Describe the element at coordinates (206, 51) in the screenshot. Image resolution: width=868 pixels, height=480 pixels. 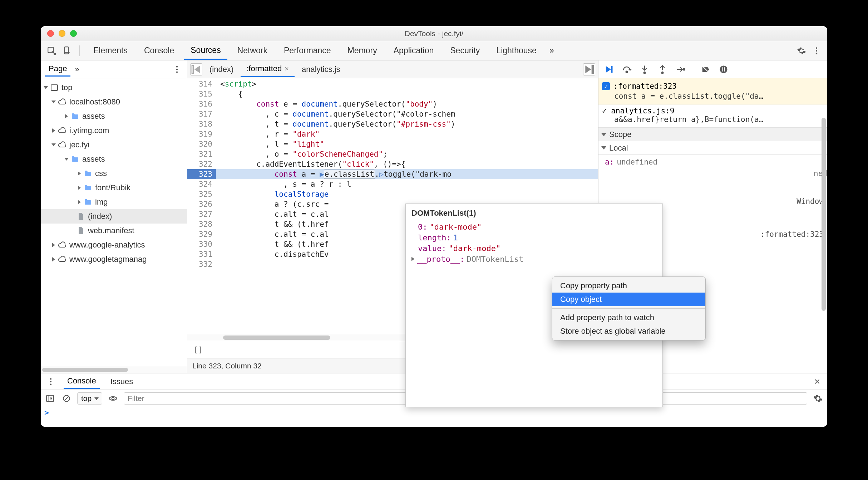
I see `tab-sources: Sources` at that location.